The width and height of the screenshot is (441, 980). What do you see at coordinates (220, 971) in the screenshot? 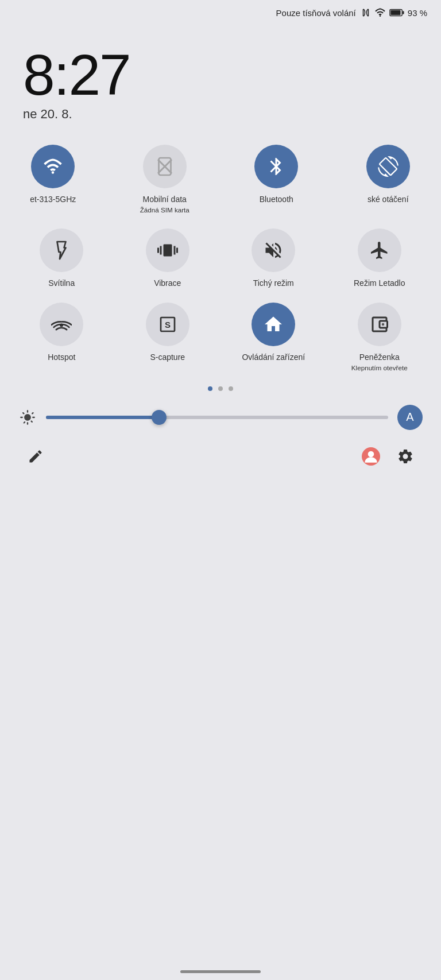
I see `home-bar` at bounding box center [220, 971].